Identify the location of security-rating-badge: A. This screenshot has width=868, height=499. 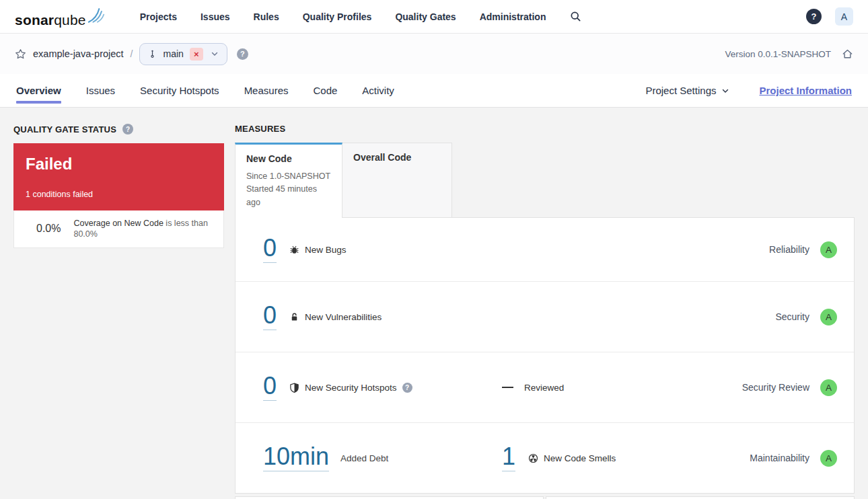
(829, 317).